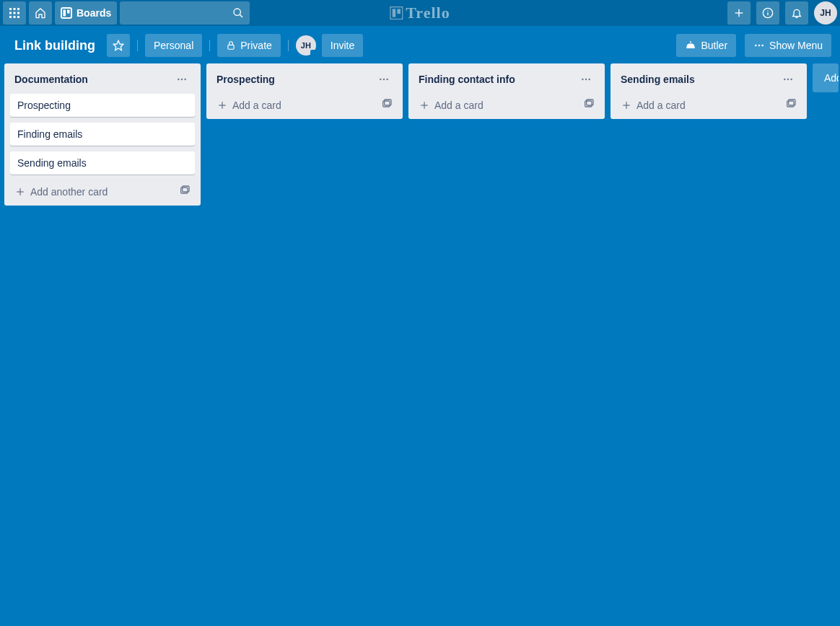  What do you see at coordinates (14, 13) in the screenshot?
I see `apps-button` at bounding box center [14, 13].